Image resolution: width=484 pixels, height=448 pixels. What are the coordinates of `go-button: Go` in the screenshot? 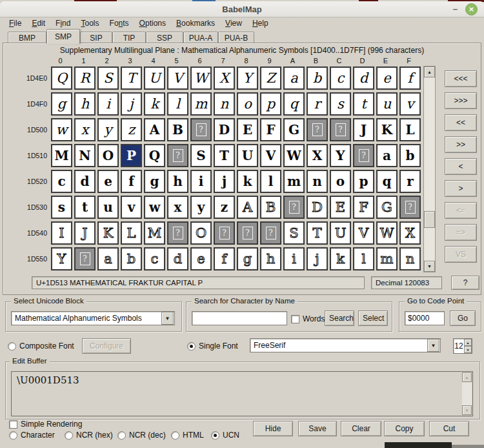 It's located at (463, 318).